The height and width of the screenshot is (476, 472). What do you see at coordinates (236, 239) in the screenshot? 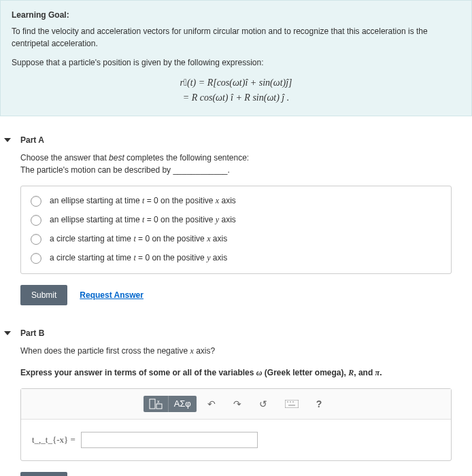
I see `option-3: a circle starting at time t = 0 on the p…` at bounding box center [236, 239].